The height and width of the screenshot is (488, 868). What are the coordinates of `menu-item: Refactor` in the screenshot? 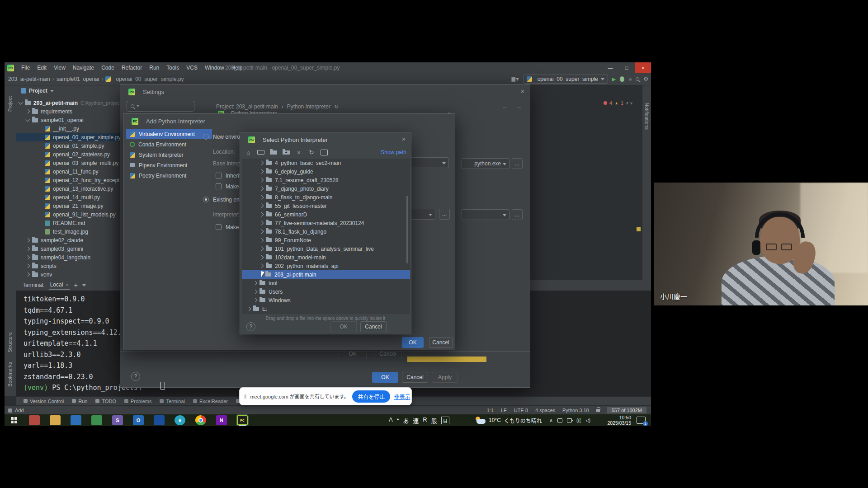 It's located at (132, 68).